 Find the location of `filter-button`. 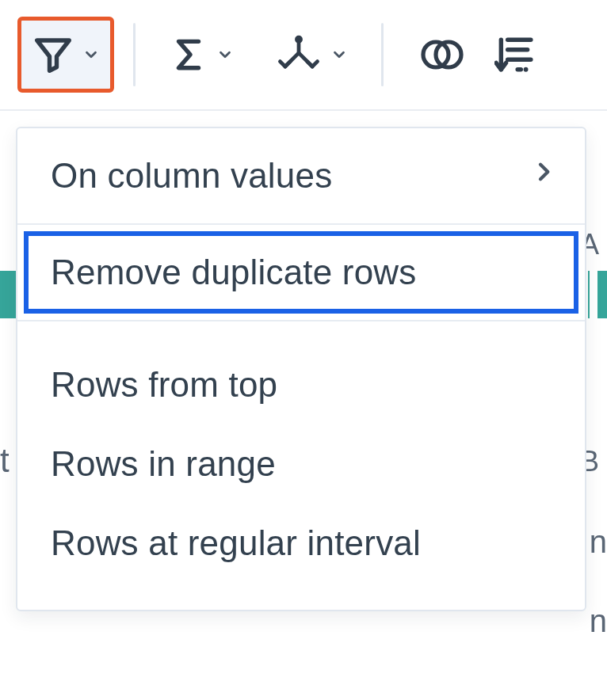

filter-button is located at coordinates (66, 55).